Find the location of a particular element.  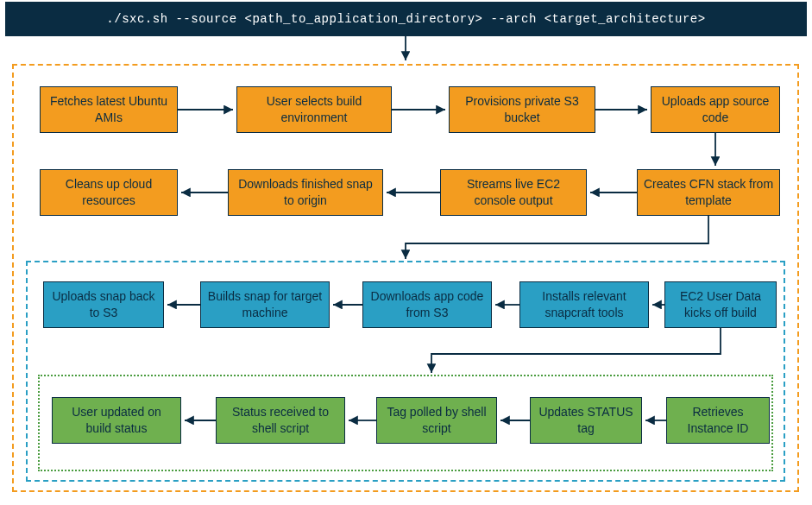

node-select-env: User selects build environment is located at coordinates (314, 110).